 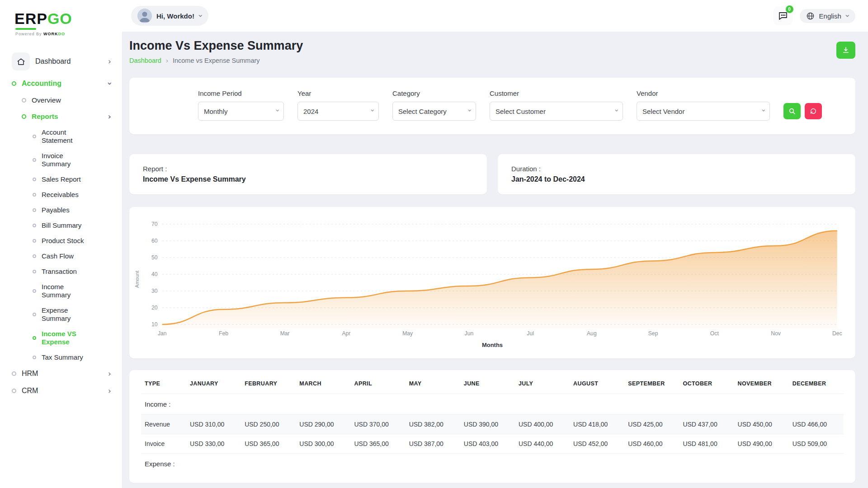 I want to click on download-button, so click(x=846, y=50).